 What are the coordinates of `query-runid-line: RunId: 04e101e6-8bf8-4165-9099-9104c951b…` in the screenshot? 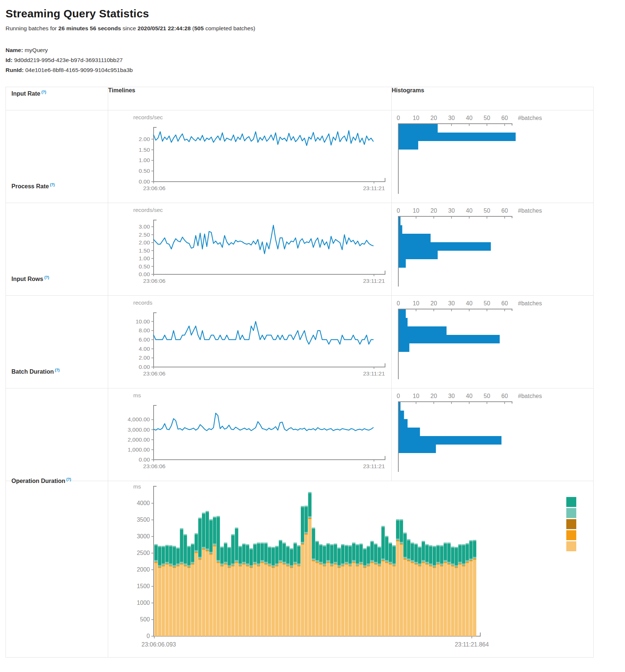 It's located at (312, 70).